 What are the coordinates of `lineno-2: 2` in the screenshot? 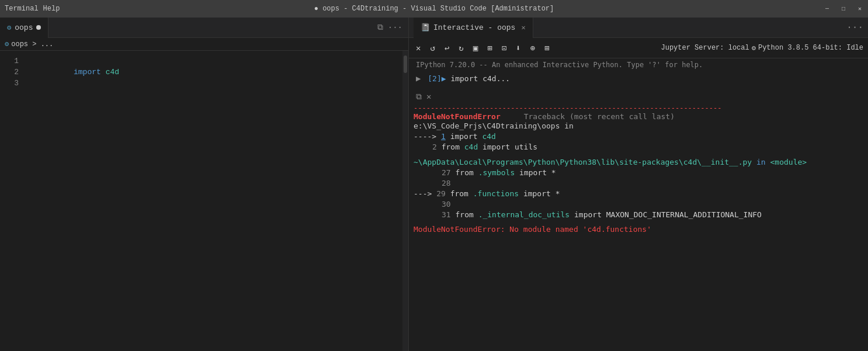 It's located at (435, 147).